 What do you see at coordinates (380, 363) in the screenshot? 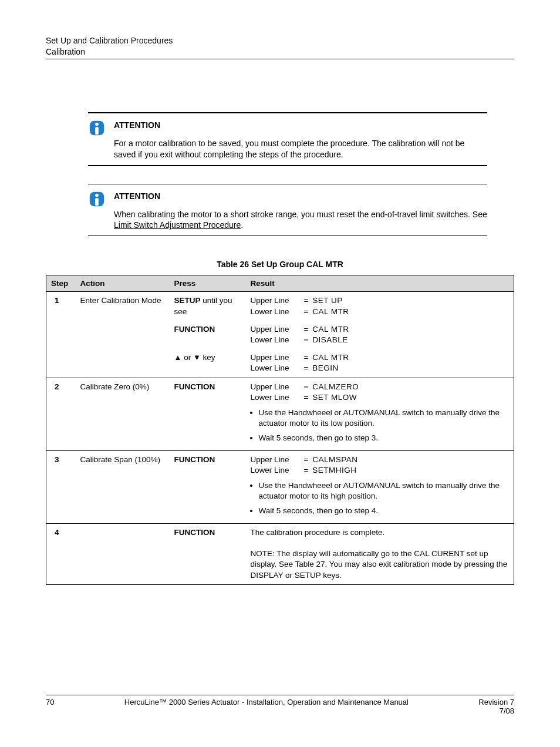
I see `cell-result: Upper Line= CAL MTRLower Line= BEGIN` at bounding box center [380, 363].